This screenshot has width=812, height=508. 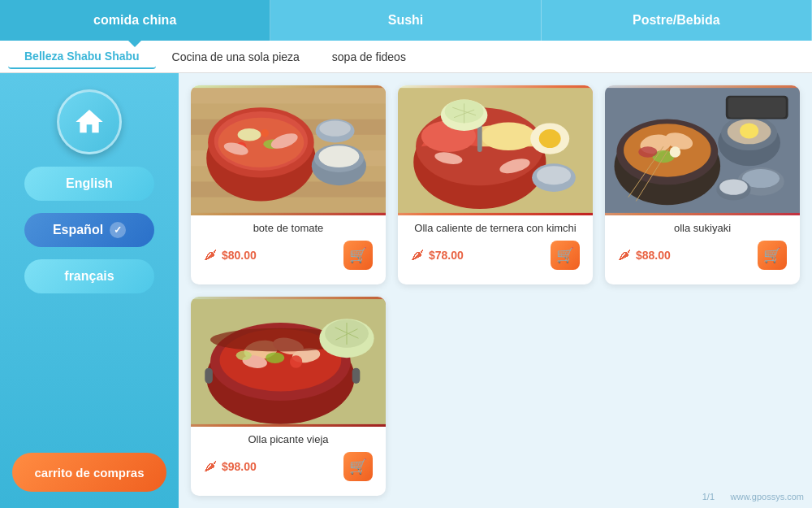 I want to click on pepper-icon-kimchi: 🌶, so click(x=417, y=255).